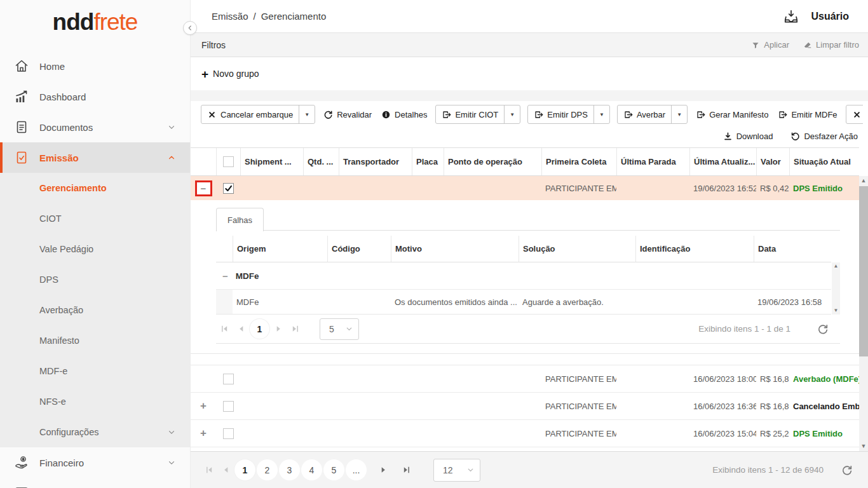 The width and height of the screenshot is (868, 488). What do you see at coordinates (311, 470) in the screenshot?
I see `page-button-4: 4` at bounding box center [311, 470].